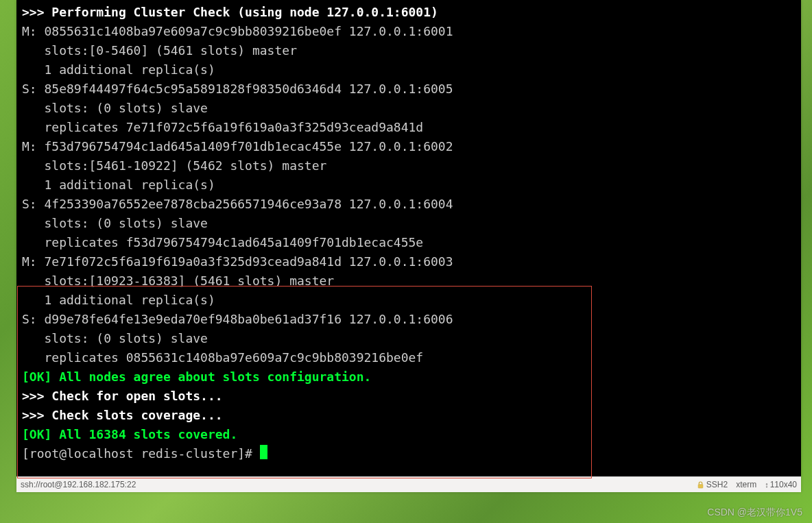 The width and height of the screenshot is (812, 523). I want to click on terminal-line: S: d99e78fe64fe13e9eda70ef948ba0be61ad37…, so click(237, 319).